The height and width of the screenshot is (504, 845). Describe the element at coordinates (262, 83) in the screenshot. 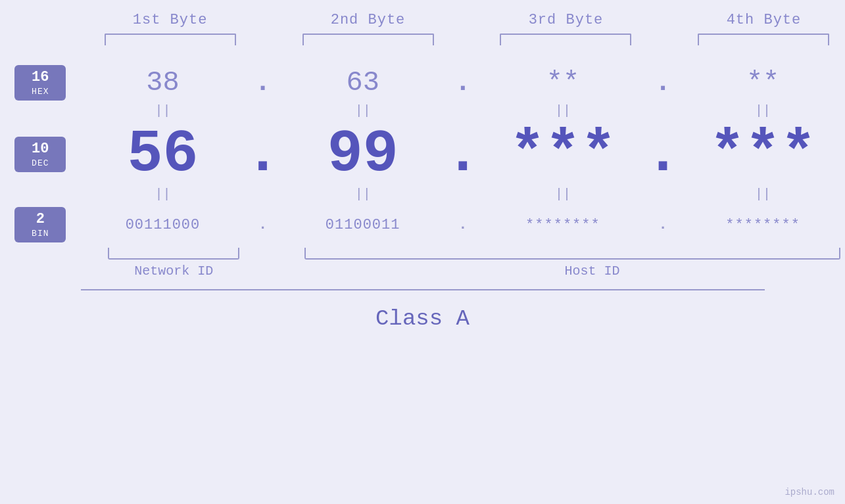

I see `hex-dot1: .` at that location.